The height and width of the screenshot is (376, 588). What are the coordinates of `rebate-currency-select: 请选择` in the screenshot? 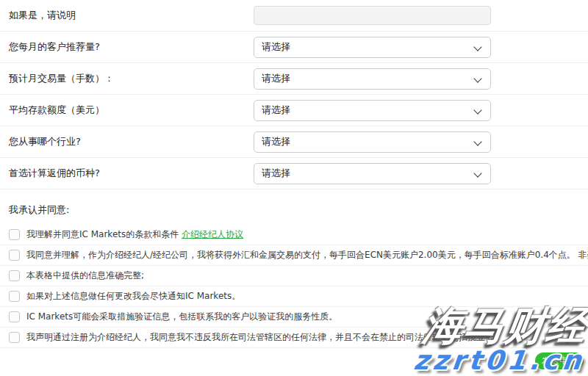 It's located at (372, 173).